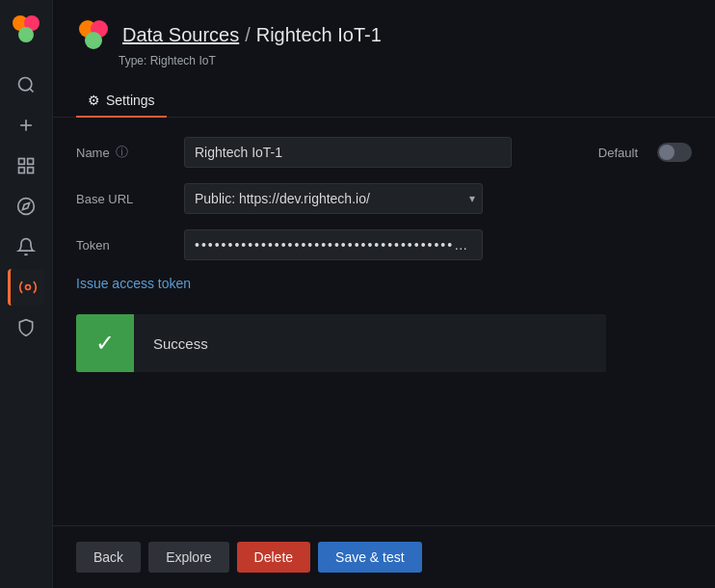  I want to click on alerting-icon, so click(26, 247).